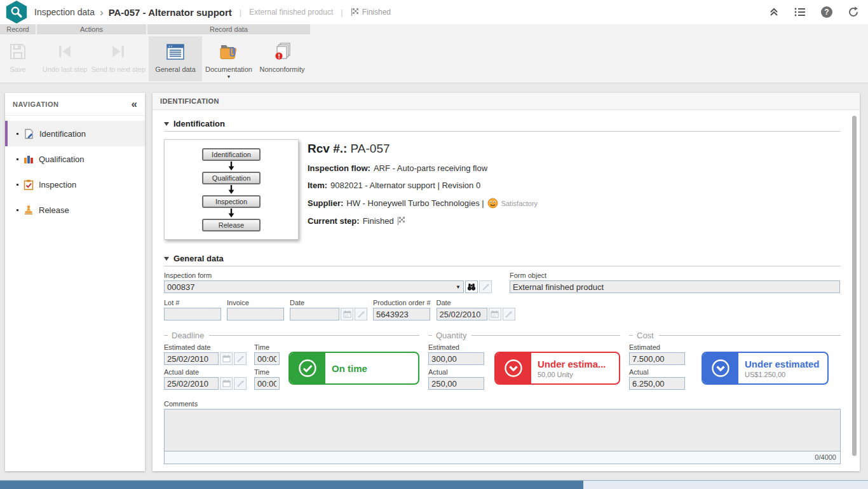  Describe the element at coordinates (292, 485) in the screenshot. I see `horizontal-scrollbar-thumb` at that location.